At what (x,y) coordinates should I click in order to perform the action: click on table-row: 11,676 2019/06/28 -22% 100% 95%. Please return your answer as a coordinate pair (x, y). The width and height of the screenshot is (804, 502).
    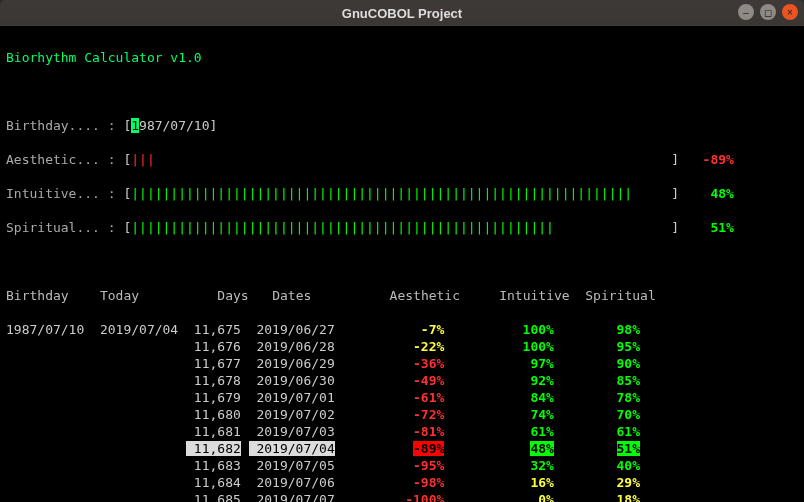
    Looking at the image, I should click on (402, 346).